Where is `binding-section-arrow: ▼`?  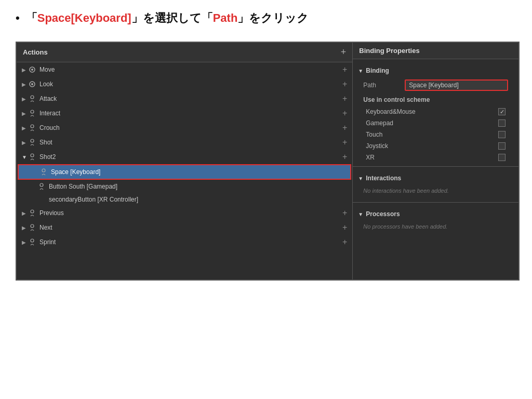
binding-section-arrow: ▼ is located at coordinates (361, 71).